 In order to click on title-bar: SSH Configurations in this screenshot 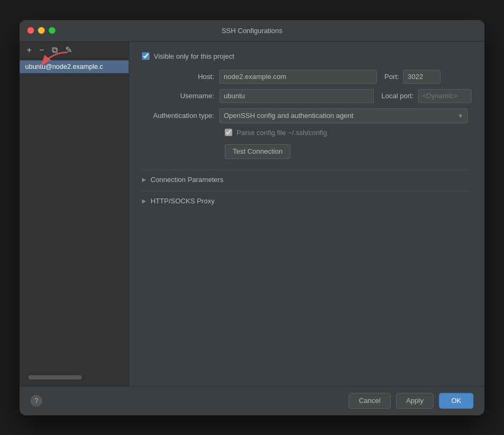, I will do `click(252, 31)`.